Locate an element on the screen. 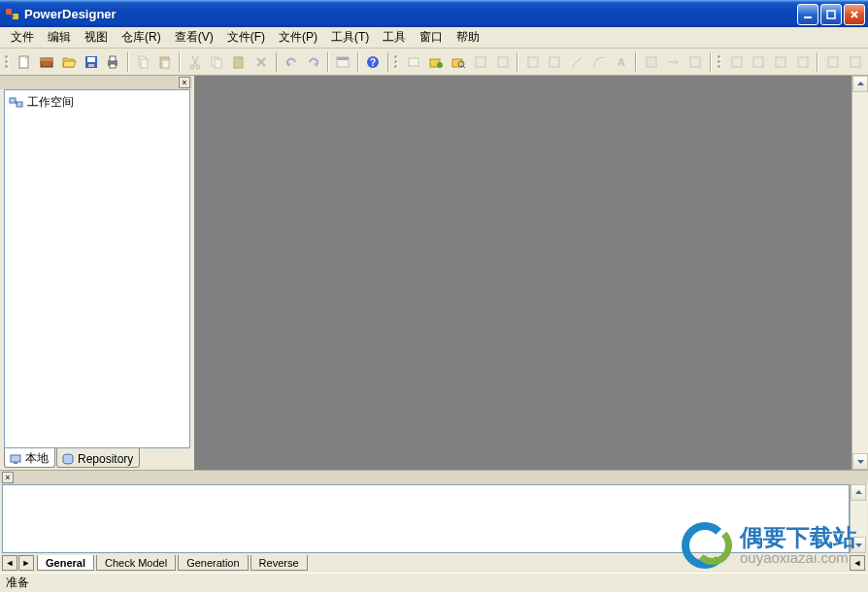  btn-e1 is located at coordinates (833, 62).